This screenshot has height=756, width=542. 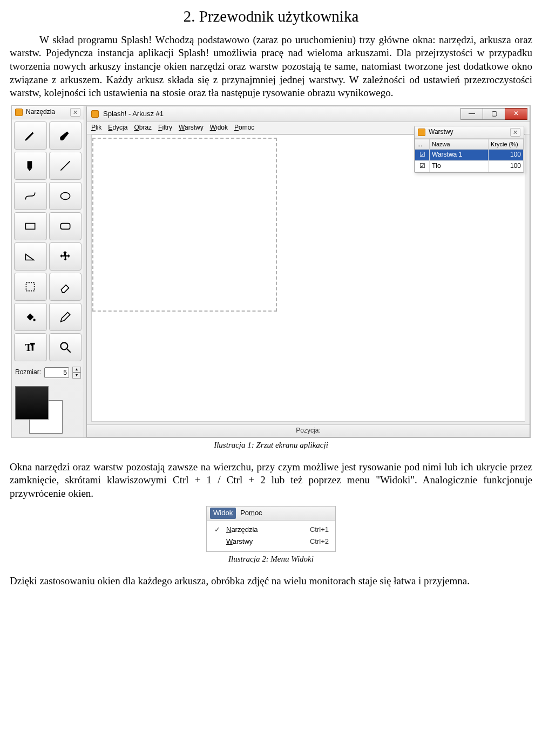 What do you see at coordinates (66, 317) in the screenshot?
I see `picker-tool` at bounding box center [66, 317].